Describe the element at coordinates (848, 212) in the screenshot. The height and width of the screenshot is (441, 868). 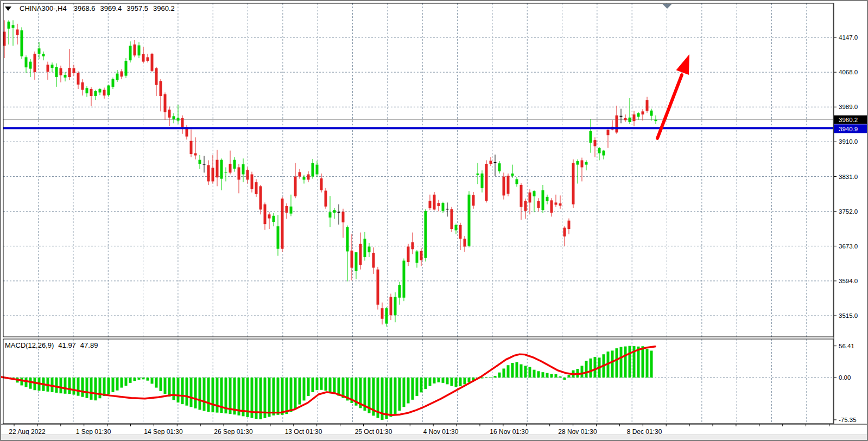
I see `price-axis-label: 3752.0` at that location.